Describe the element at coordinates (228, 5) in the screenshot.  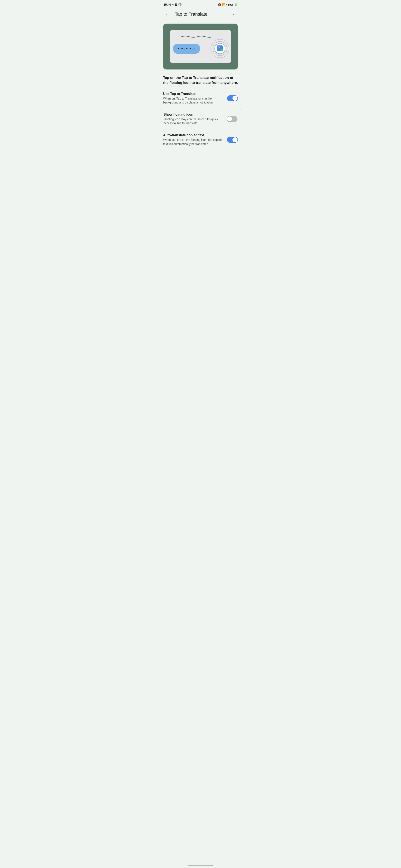
I see `status-bar-right: 🔇 📶 lll 50% 🔋` at that location.